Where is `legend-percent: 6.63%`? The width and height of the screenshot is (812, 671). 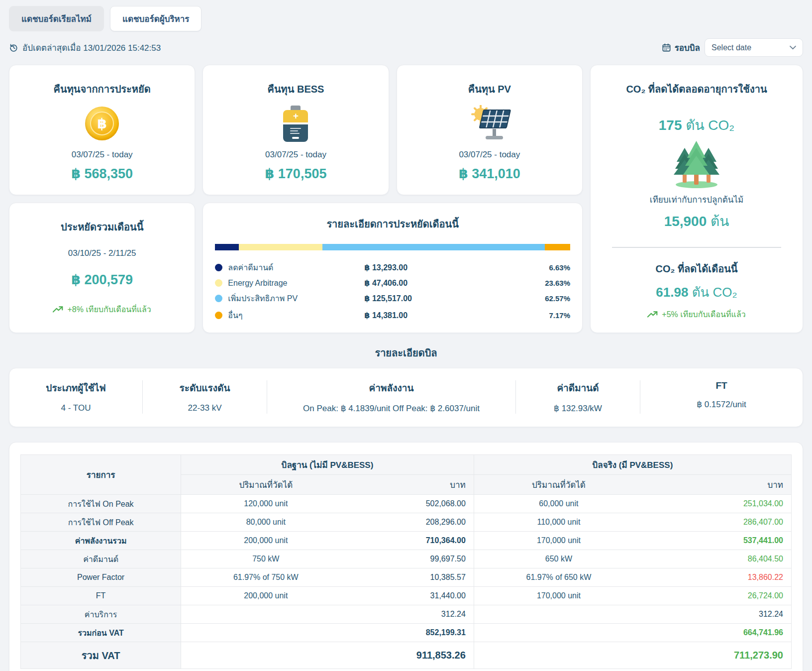
legend-percent: 6.63% is located at coordinates (543, 268).